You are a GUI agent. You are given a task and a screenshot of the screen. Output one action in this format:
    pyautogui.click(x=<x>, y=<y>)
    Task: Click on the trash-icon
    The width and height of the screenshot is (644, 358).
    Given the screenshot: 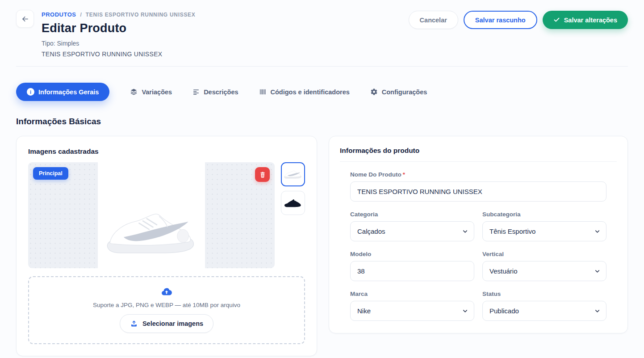 What is the action you would take?
    pyautogui.click(x=263, y=175)
    